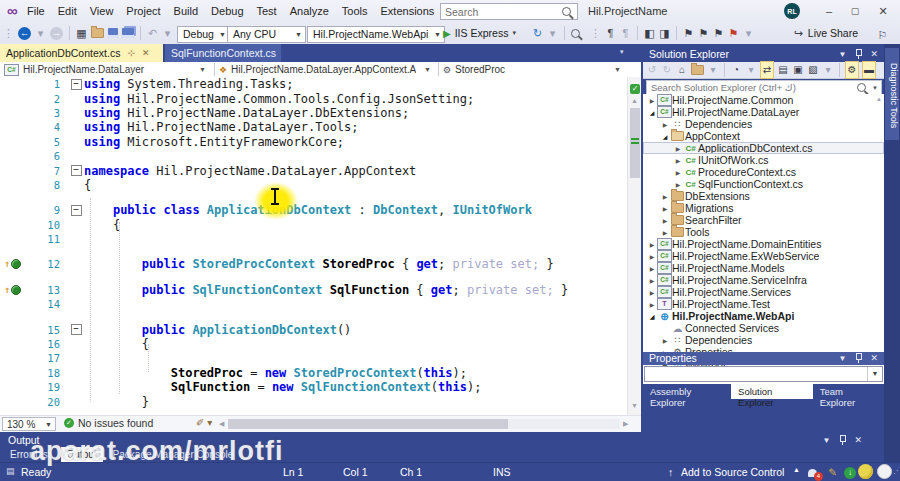  Describe the element at coordinates (82, 454) in the screenshot. I see `output-tab: Output` at that location.